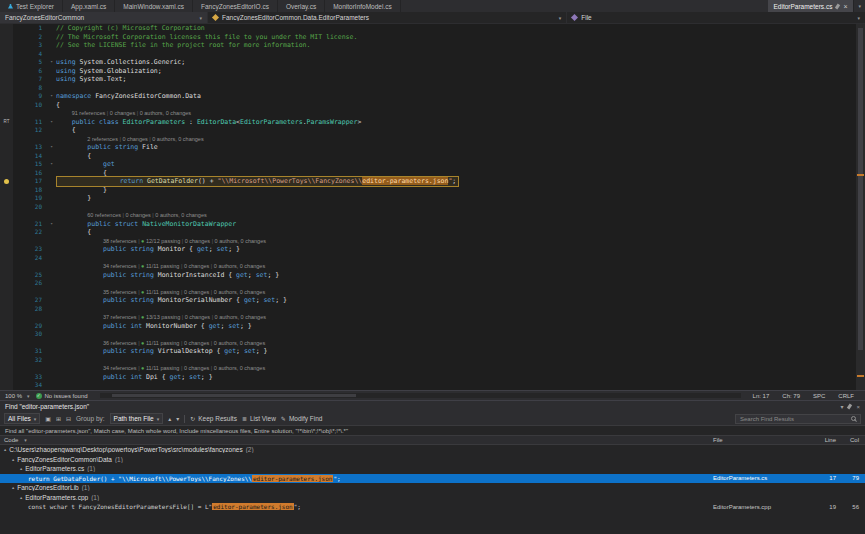 The image size is (865, 534). I want to click on code-line-10: 10{, so click(428, 106).